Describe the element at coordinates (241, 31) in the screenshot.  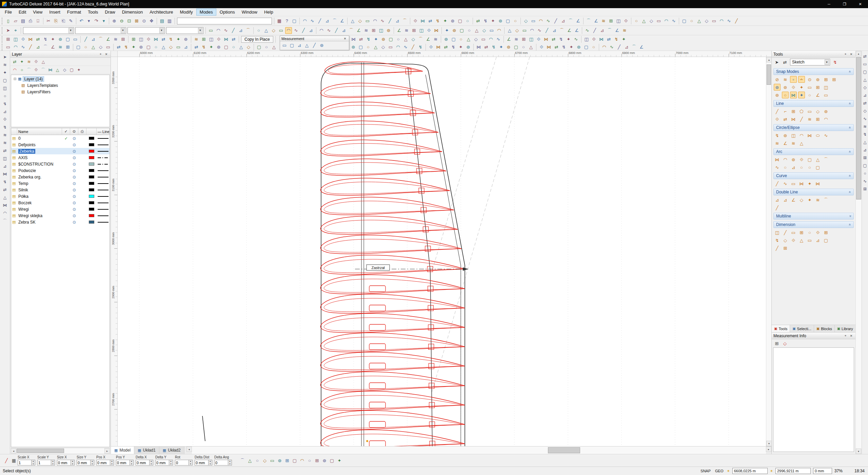
I see `property-tool-5-icon: ⊿` at that location.